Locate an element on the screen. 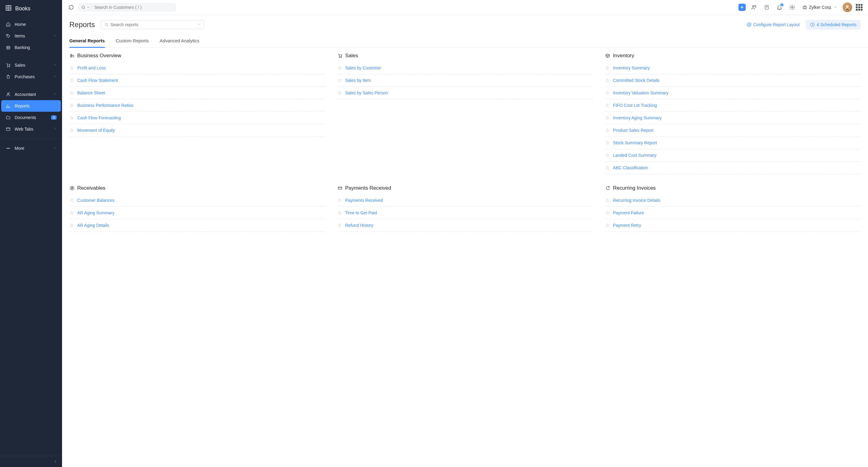 Image resolution: width=868 pixels, height=467 pixels. report-link: Time to Get Paid is located at coordinates (361, 213).